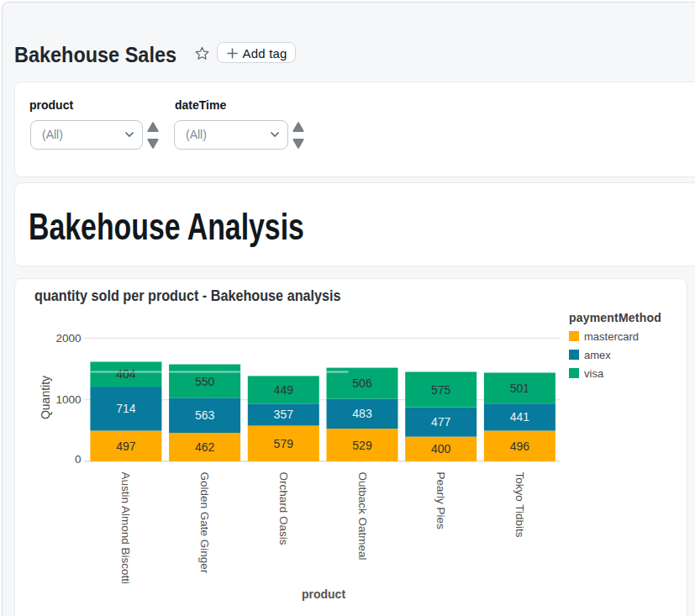 The height and width of the screenshot is (616, 695). Describe the element at coordinates (362, 383) in the screenshot. I see `svg-text: 506` at that location.